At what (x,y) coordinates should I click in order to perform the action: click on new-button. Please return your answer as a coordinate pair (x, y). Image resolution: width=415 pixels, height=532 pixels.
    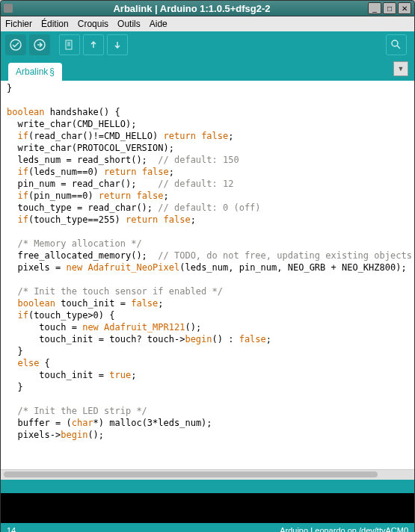
    Looking at the image, I should click on (70, 45).